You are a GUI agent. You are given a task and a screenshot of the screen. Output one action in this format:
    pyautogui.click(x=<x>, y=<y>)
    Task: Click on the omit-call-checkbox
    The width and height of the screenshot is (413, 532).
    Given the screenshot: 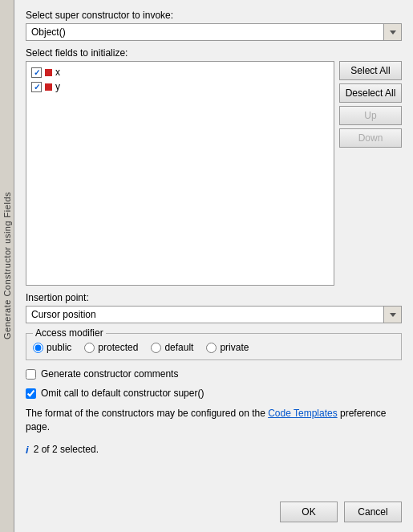 What is the action you would take?
    pyautogui.click(x=30, y=393)
    